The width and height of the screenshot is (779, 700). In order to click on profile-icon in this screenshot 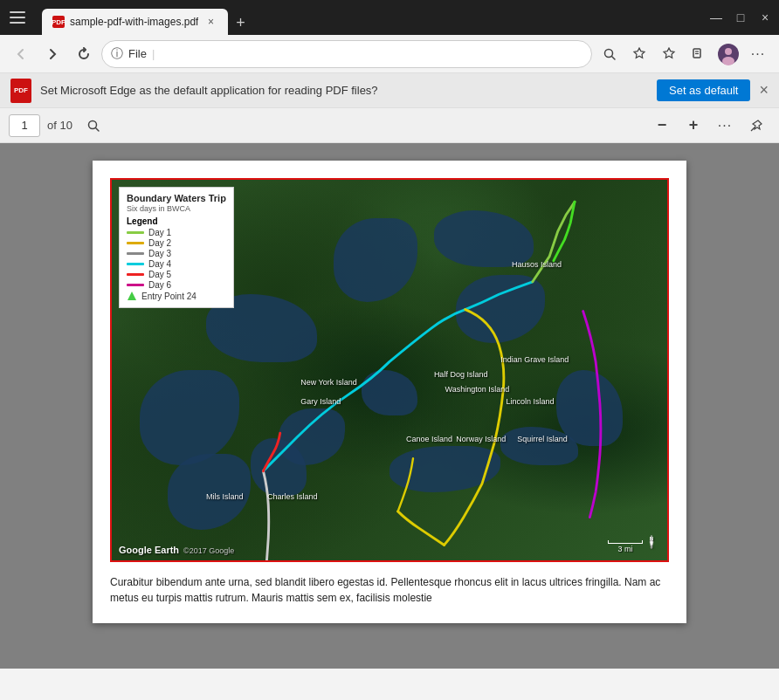, I will do `click(728, 54)`.